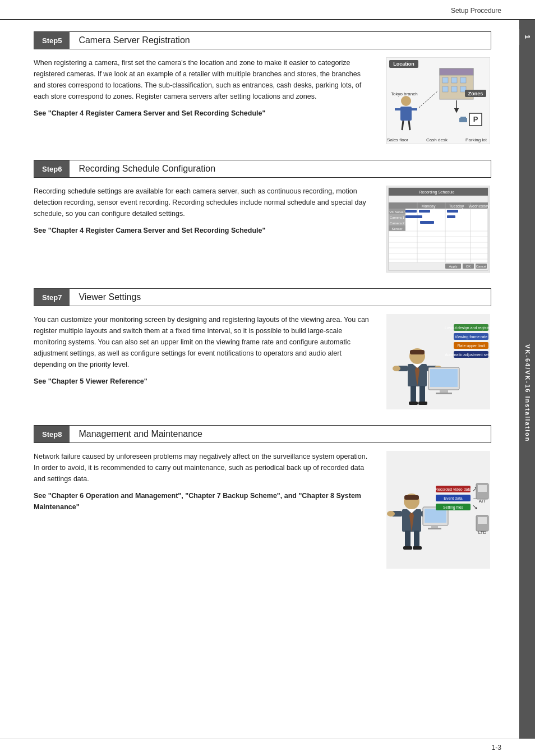 The width and height of the screenshot is (535, 756). Describe the element at coordinates (453, 508) in the screenshot. I see `svg-text: Setting files` at that location.